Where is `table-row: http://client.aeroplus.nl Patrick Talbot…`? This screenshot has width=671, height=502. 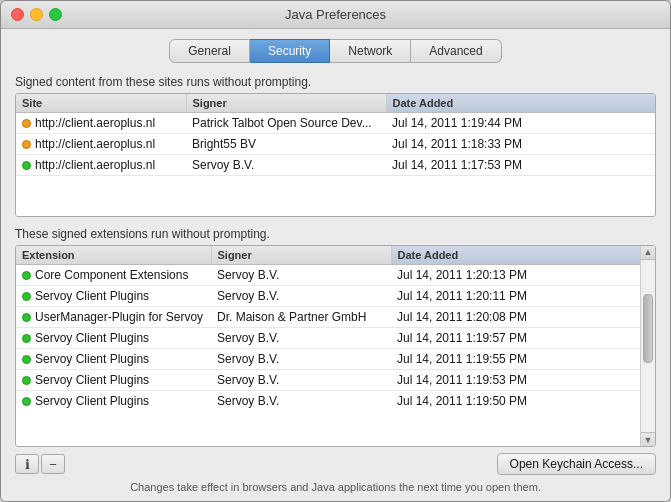
table-row: http://client.aeroplus.nl Patrick Talbot… is located at coordinates (336, 124).